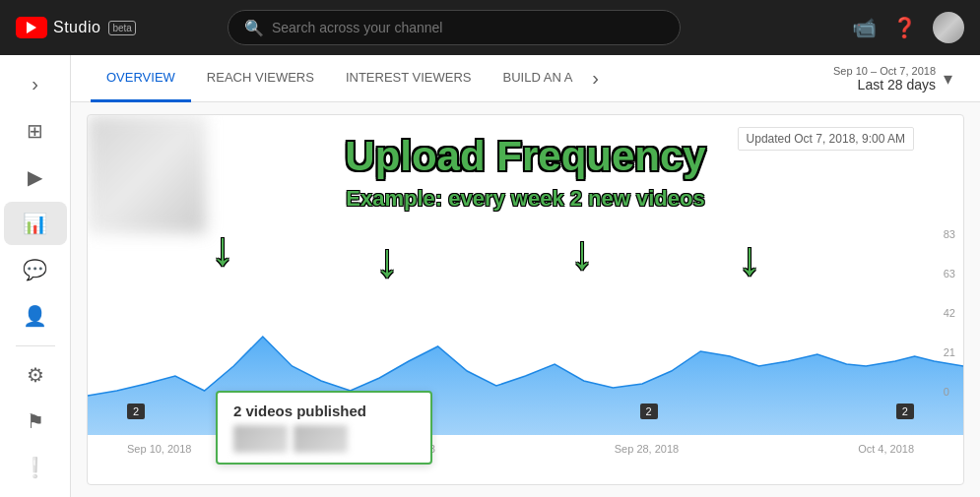 Image resolution: width=980 pixels, height=497 pixels. I want to click on search-input, so click(468, 28).